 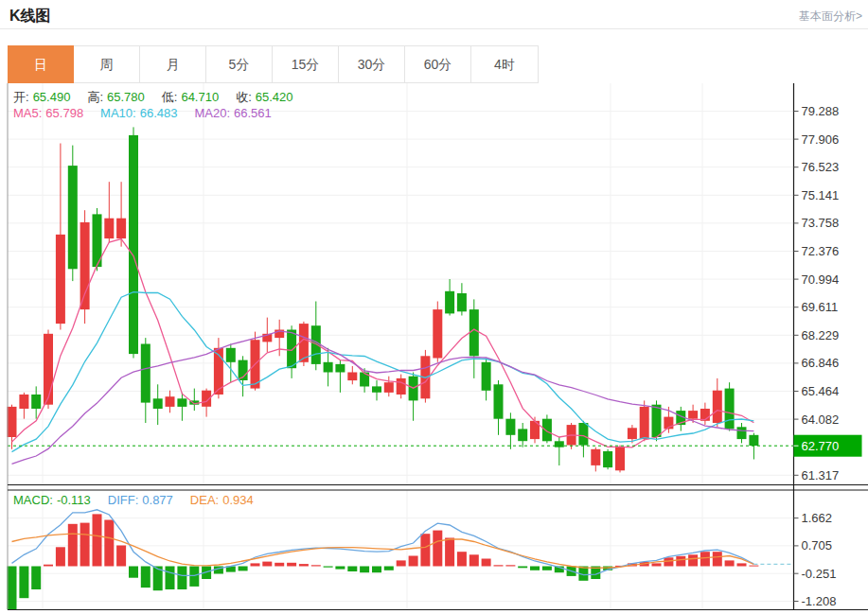 I want to click on svg-text: 65.464, so click(x=821, y=392).